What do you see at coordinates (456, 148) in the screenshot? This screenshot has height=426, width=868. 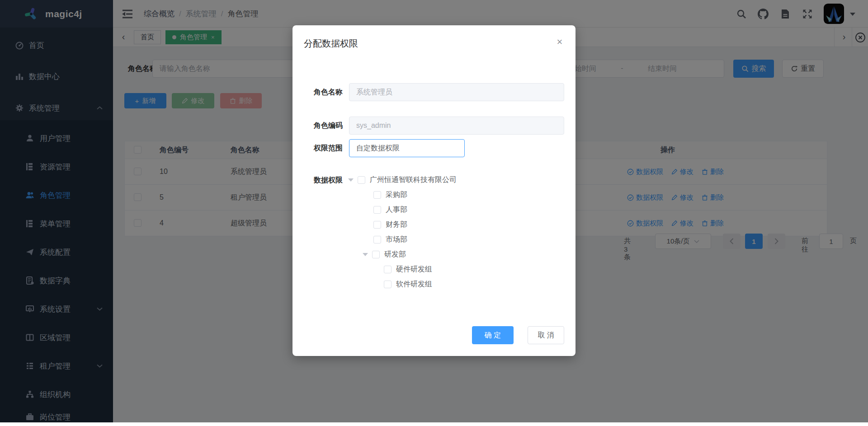 I see `chevron-down-icon` at bounding box center [456, 148].